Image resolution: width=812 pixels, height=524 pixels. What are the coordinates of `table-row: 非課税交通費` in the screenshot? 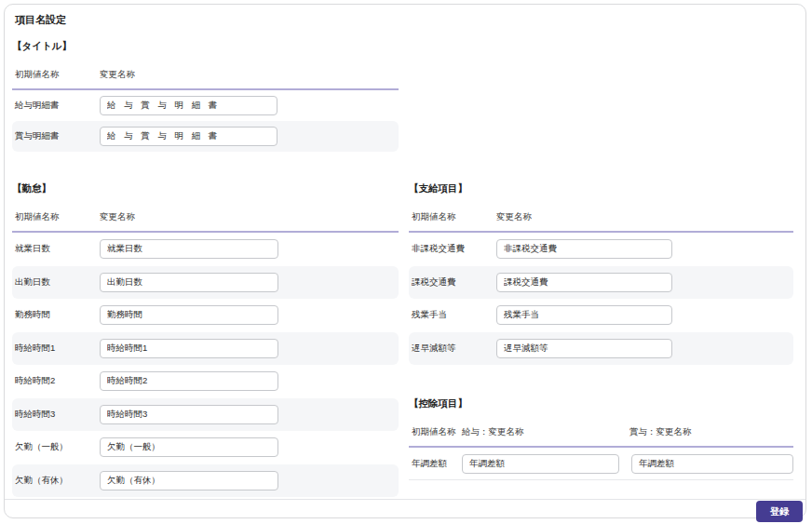 It's located at (602, 249).